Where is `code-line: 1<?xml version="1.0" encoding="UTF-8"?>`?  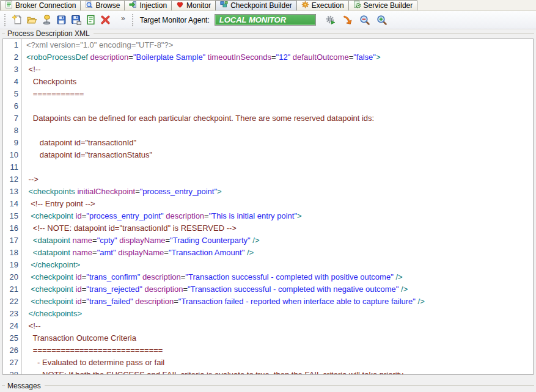 code-line: 1<?xml version="1.0" encoding="UTF-8"?> is located at coordinates (268, 45).